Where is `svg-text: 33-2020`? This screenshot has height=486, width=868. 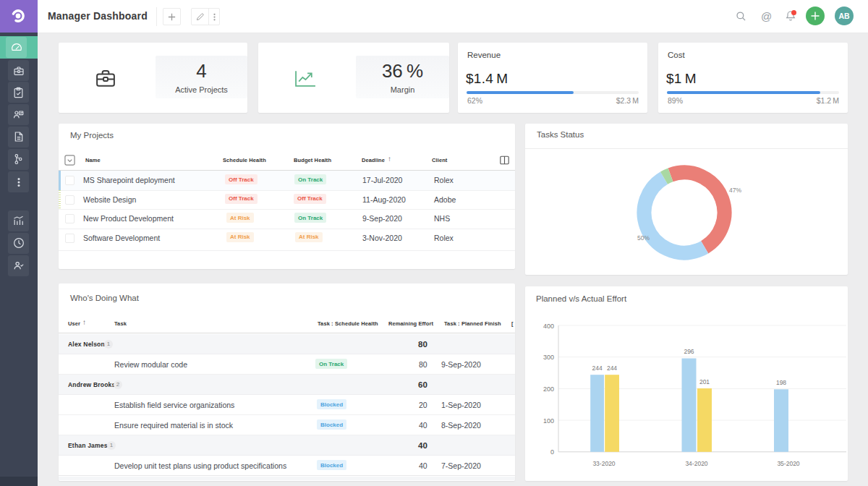 svg-text: 33-2020 is located at coordinates (603, 464).